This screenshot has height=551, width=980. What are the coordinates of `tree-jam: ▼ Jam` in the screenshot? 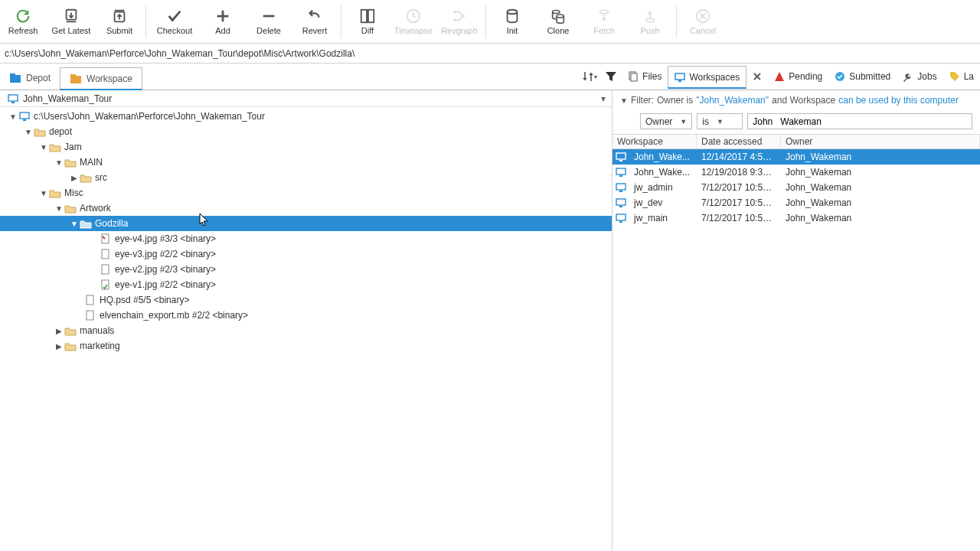 It's located at (306, 147).